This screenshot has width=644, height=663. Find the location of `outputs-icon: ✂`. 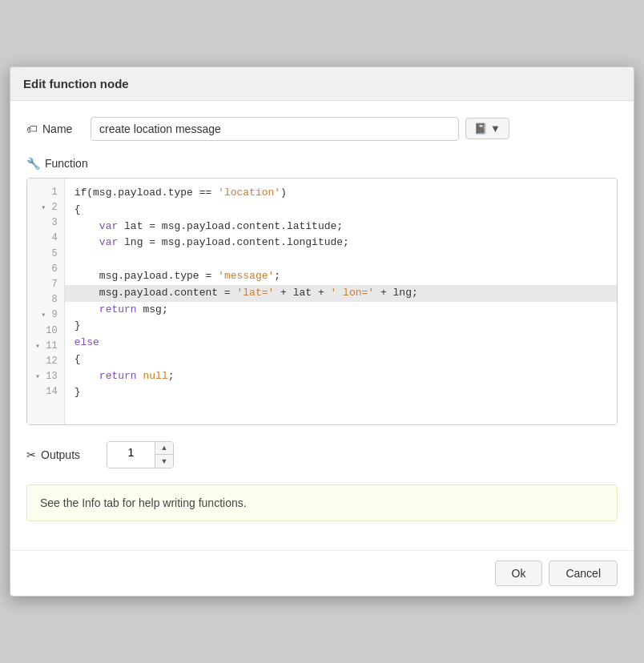

outputs-icon: ✂ is located at coordinates (31, 455).